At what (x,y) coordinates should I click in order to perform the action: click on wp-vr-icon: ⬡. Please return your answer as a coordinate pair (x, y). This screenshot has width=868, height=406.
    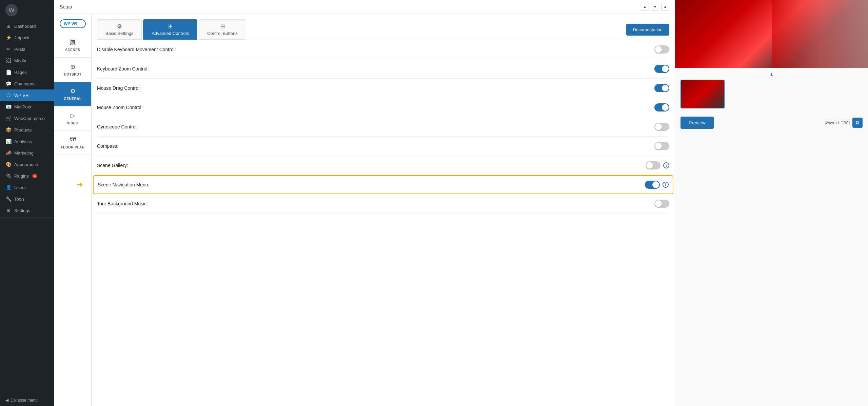
    Looking at the image, I should click on (8, 95).